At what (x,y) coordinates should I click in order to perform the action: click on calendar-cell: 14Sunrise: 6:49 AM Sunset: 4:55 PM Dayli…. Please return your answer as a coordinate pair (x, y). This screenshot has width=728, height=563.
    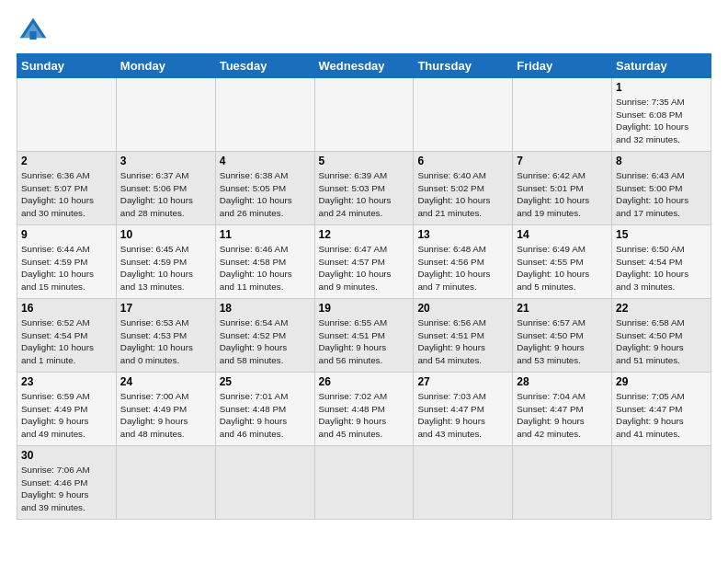
    Looking at the image, I should click on (563, 262).